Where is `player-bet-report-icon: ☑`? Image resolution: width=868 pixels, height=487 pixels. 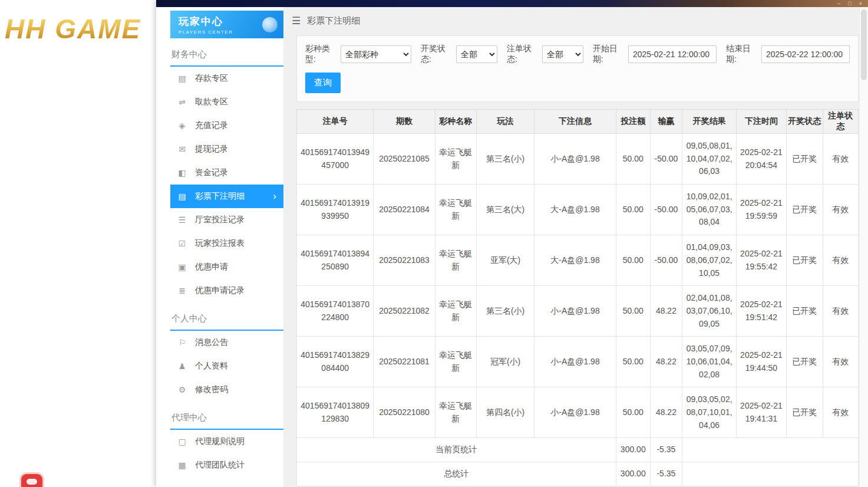
player-bet-report-icon: ☑ is located at coordinates (182, 244).